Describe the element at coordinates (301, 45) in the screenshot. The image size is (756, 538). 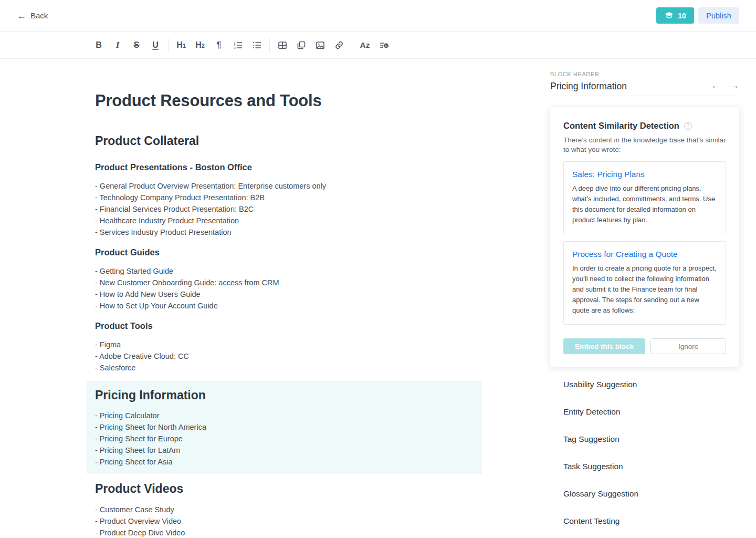
I see `duplicate-button` at that location.